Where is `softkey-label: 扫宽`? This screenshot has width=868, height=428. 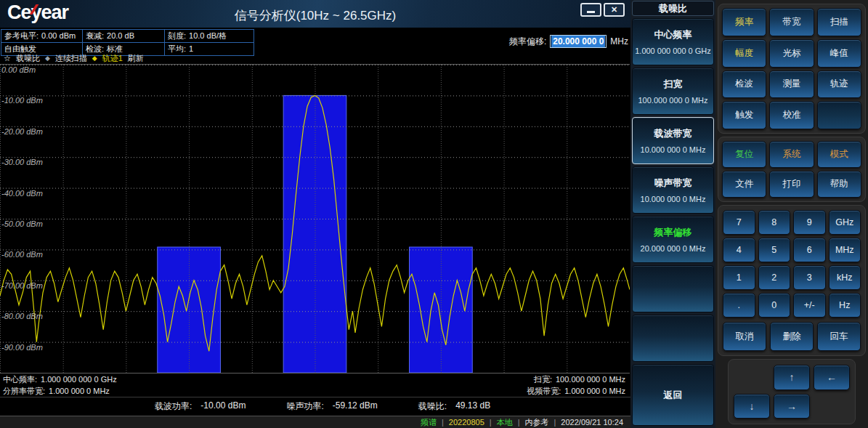
softkey-label: 扫宽 is located at coordinates (673, 84).